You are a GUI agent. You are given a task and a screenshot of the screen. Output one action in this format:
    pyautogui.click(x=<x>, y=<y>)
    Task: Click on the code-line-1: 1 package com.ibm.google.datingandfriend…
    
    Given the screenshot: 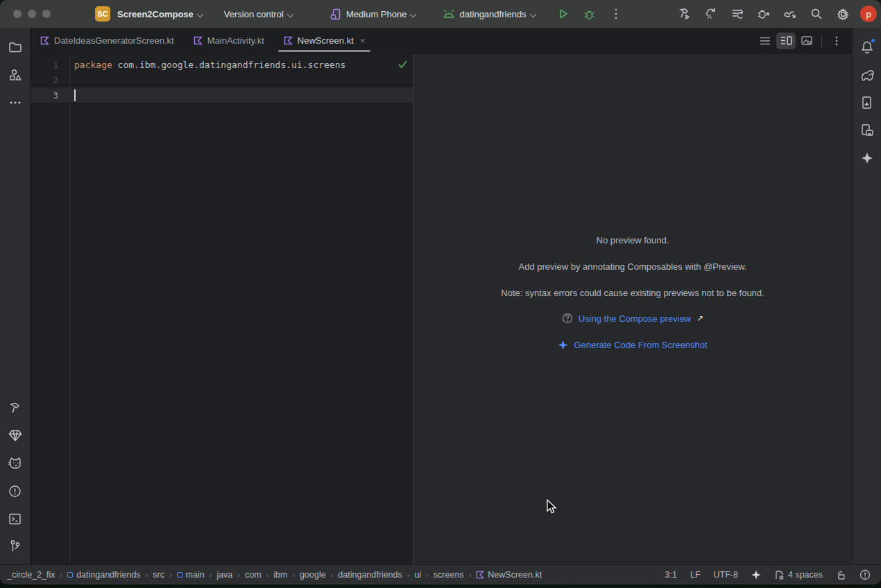 What is the action you would take?
    pyautogui.click(x=222, y=64)
    